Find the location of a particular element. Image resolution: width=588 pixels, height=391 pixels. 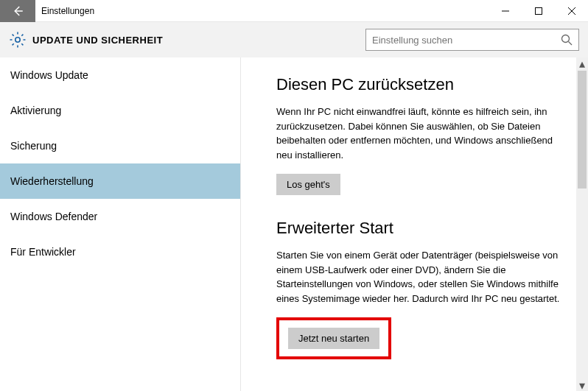

minimize-button is located at coordinates (505, 11).